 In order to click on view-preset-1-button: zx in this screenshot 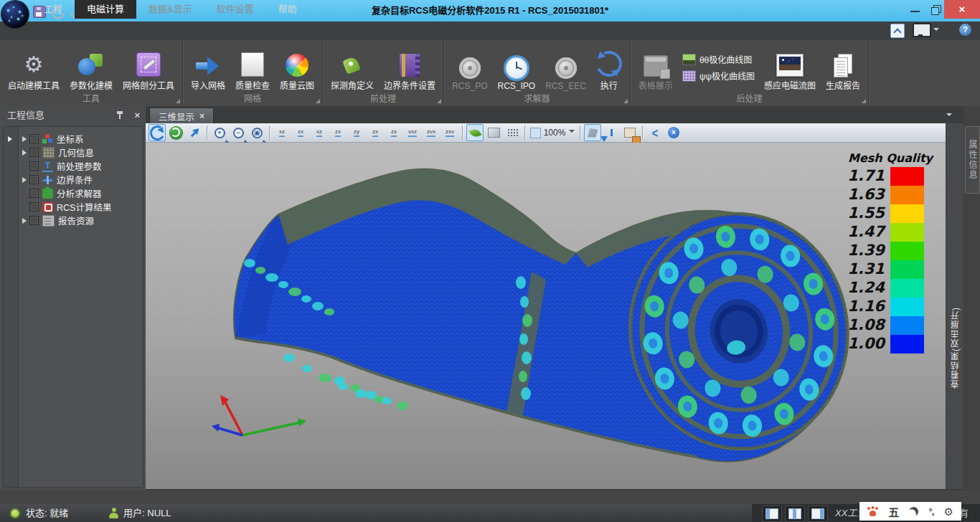, I will do `click(301, 133)`.